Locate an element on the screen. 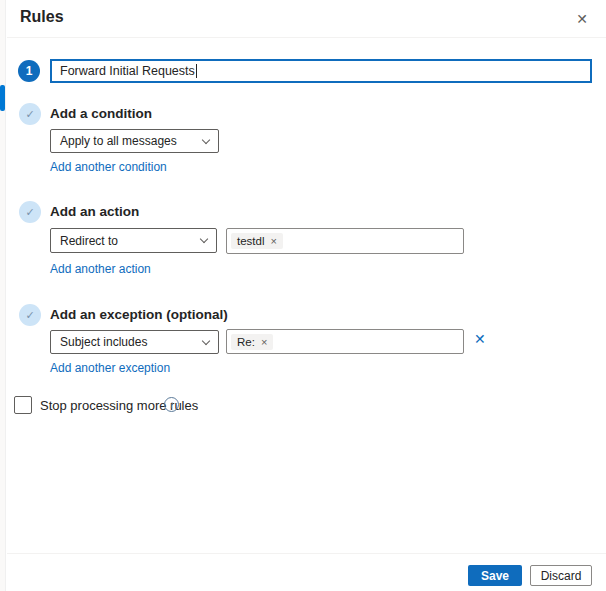 The width and height of the screenshot is (606, 591). action-dropdown-value: Redirect to is located at coordinates (89, 241).